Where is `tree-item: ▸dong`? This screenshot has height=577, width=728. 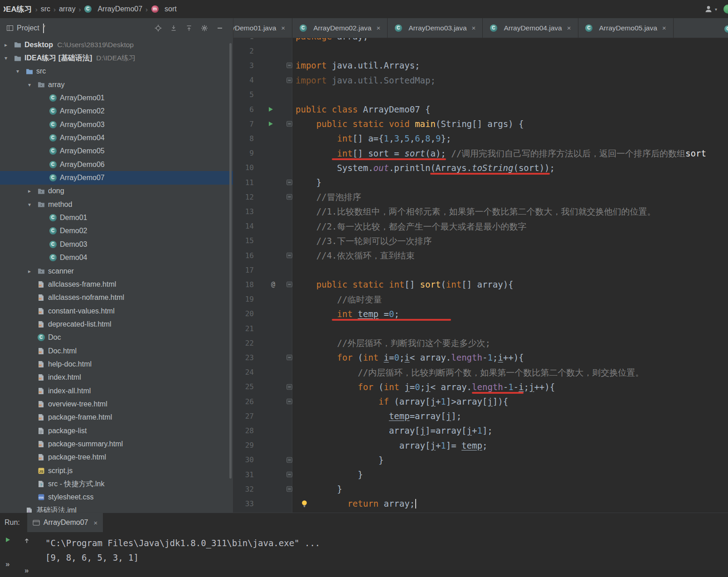
tree-item: ▸dong is located at coordinates (116, 191).